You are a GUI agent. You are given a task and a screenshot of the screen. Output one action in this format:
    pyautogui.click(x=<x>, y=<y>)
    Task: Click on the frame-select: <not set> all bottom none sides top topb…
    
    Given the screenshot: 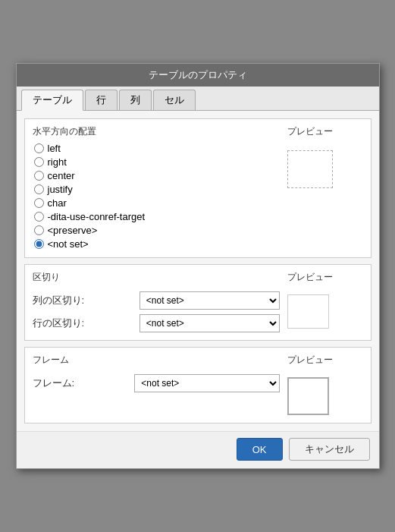 What is the action you would take?
    pyautogui.click(x=206, y=383)
    